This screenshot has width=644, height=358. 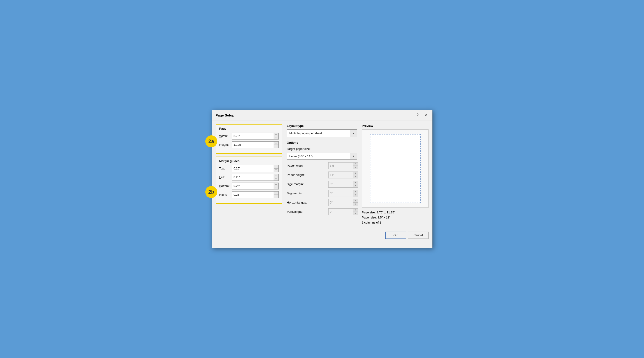 I want to click on height-down-button: ▼, so click(x=276, y=146).